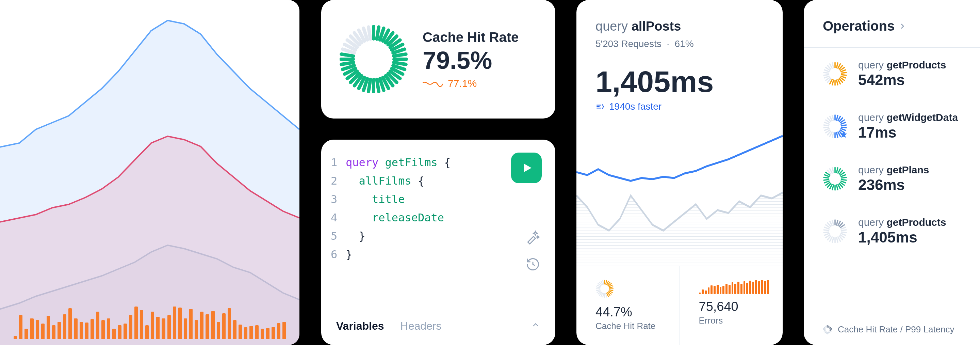  What do you see at coordinates (892, 329) in the screenshot?
I see `operations-footer: Cache Hit Rate / P99 Latency` at bounding box center [892, 329].